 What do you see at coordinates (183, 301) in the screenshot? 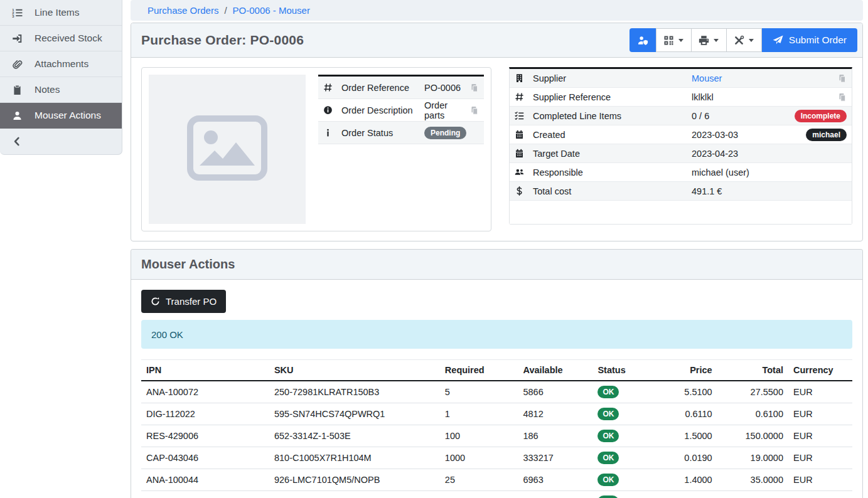
I see `transfer-po-button: Transfer PO` at bounding box center [183, 301].